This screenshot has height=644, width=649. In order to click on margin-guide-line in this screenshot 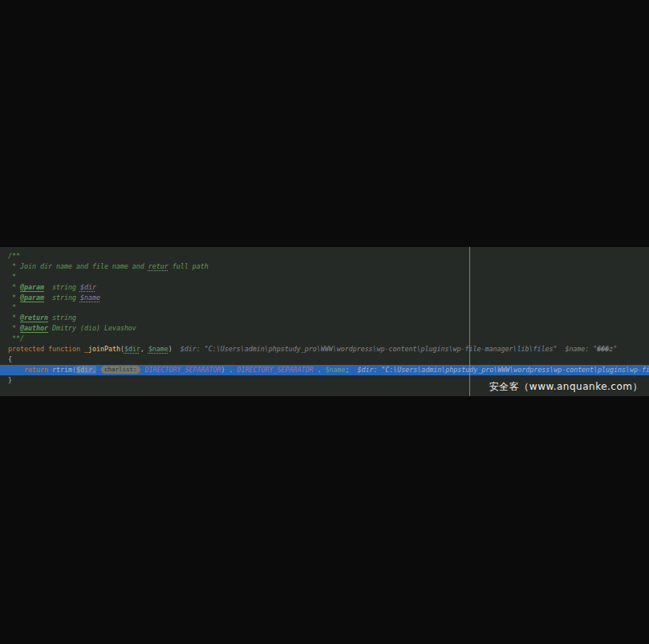, I will do `click(470, 322)`.